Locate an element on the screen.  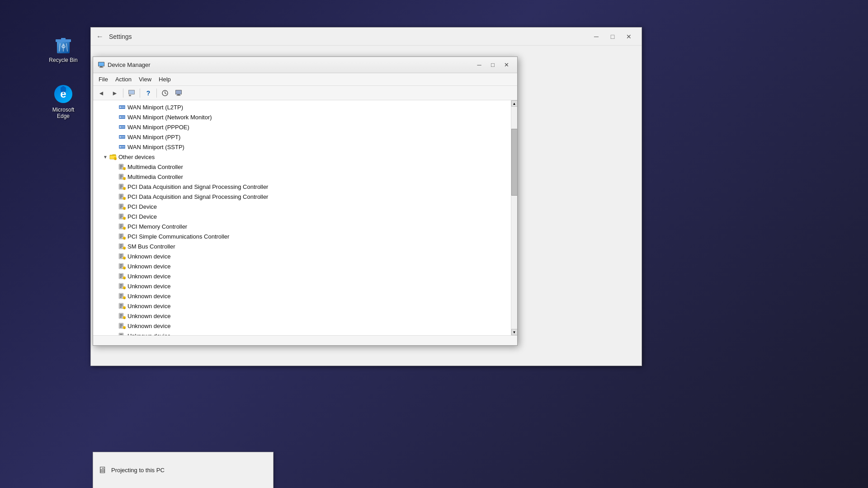
toolbar-help-button: ? is located at coordinates (148, 93).